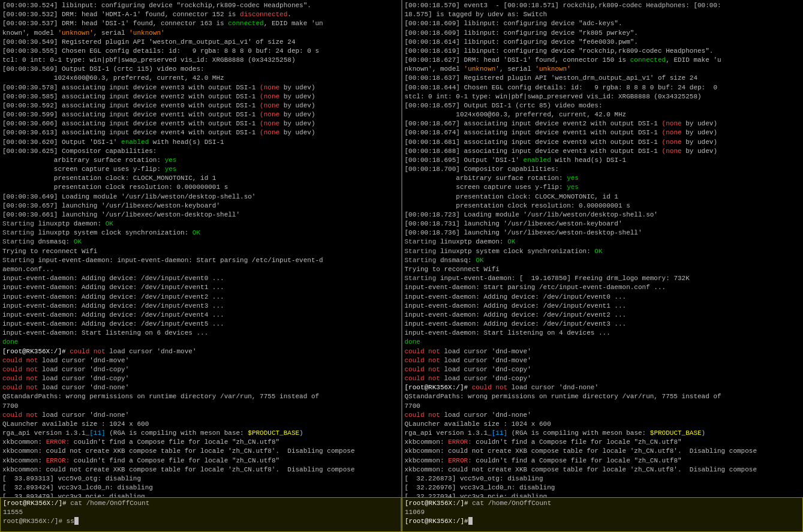  What do you see at coordinates (603, 143) in the screenshot?
I see `terminal-line: [00:00:18.681] associating input device …` at bounding box center [603, 143].